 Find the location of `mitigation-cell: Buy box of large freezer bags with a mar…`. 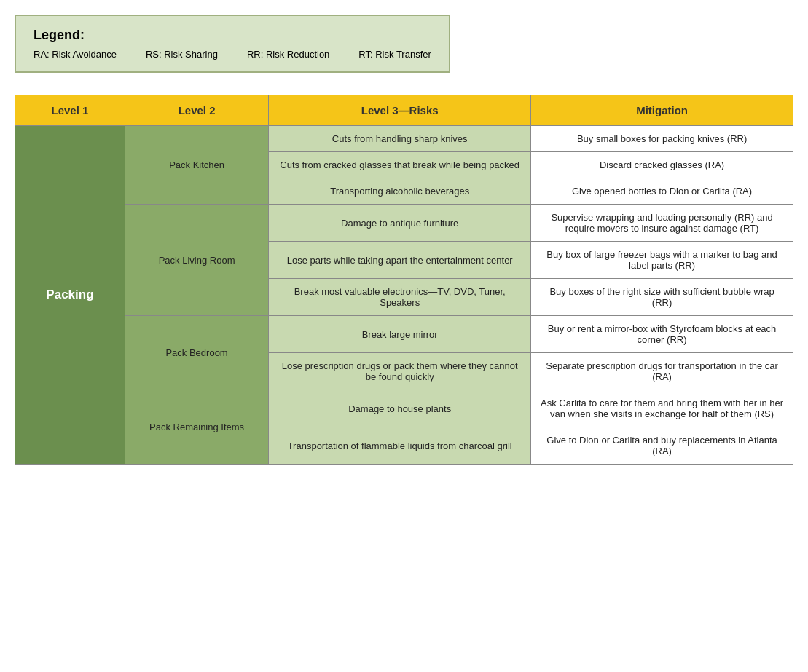

mitigation-cell: Buy box of large freezer bags with a mar… is located at coordinates (662, 261).